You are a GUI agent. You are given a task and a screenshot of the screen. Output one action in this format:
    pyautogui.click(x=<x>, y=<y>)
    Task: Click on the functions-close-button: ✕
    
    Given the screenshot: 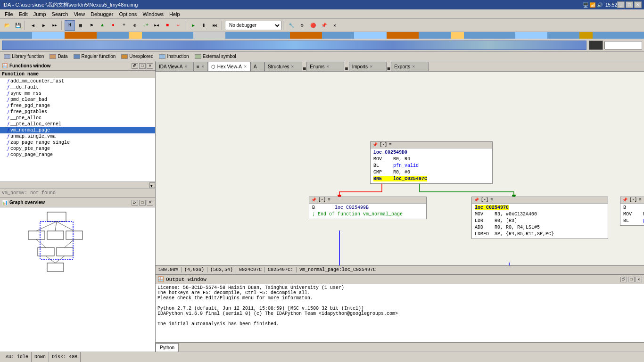 What is the action you would take?
    pyautogui.click(x=150, y=66)
    